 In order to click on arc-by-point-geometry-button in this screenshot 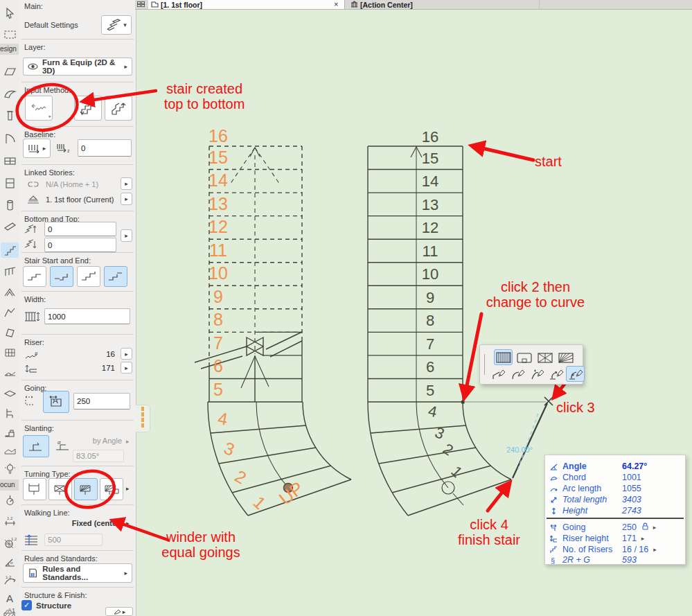, I will do `click(556, 374)`.